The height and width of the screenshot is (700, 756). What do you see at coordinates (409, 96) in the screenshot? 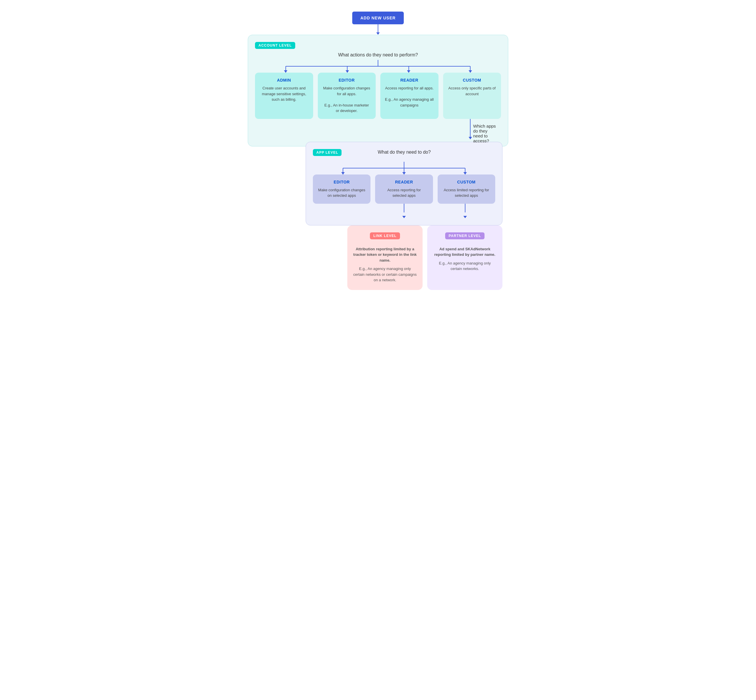
I see `reader-account-card: READER Access reporting for all apps.E.g…` at bounding box center [409, 96].